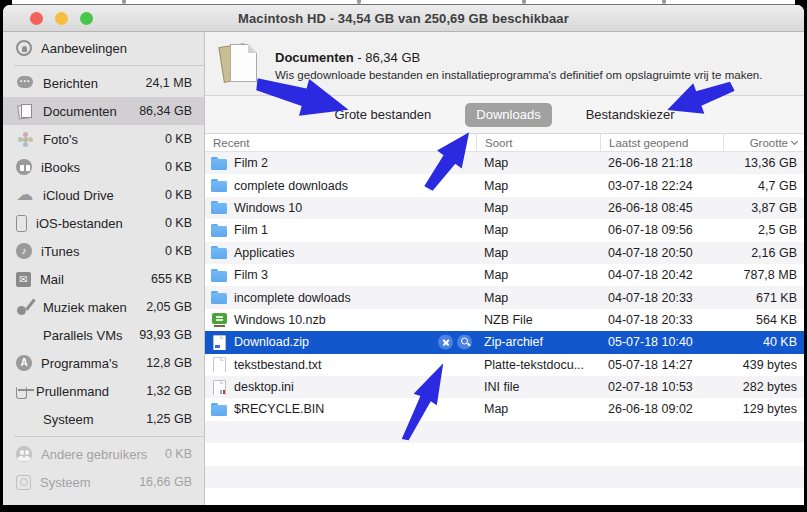  Describe the element at coordinates (104, 223) in the screenshot. I see `sidebar-item-ios-bestanden: iOS-bestanden 0 KB` at that location.